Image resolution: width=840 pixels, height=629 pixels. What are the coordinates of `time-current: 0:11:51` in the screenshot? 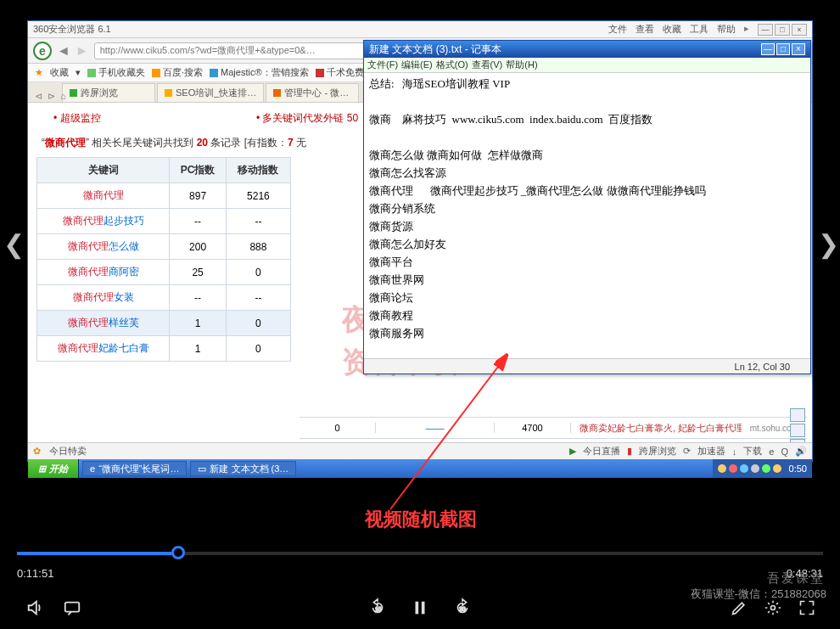 It's located at (36, 574).